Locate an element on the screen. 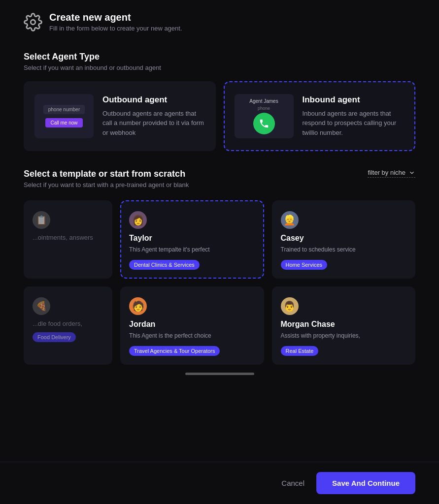 This screenshot has width=439, height=504. outbound-info: Outbound agent Outbound agents are agent… is located at coordinates (154, 116).